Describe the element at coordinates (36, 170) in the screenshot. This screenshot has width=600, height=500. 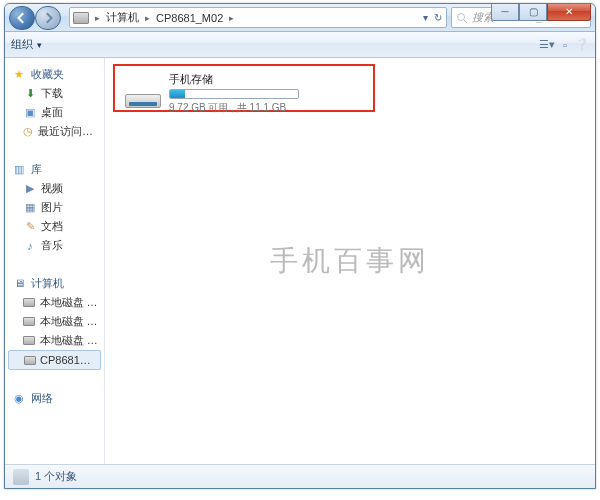
I see `libraries-label: 库` at that location.